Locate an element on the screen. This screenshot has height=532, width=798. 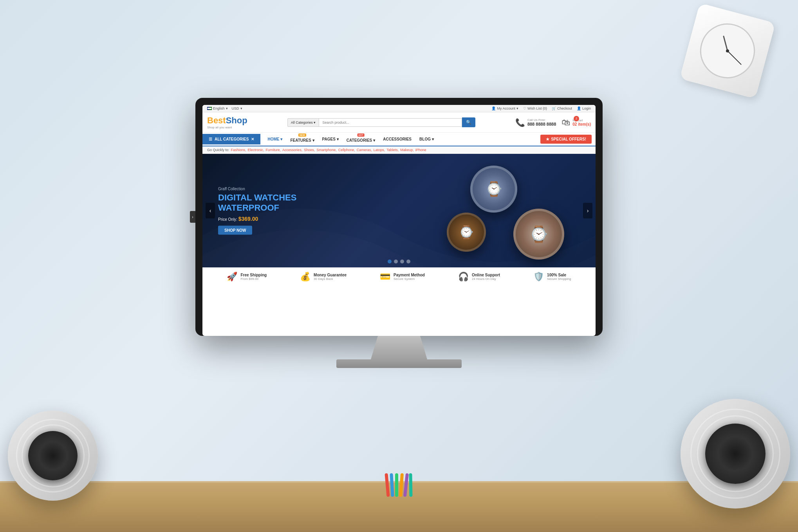
hero-price-line: Price Only: $369.00 is located at coordinates (257, 218).